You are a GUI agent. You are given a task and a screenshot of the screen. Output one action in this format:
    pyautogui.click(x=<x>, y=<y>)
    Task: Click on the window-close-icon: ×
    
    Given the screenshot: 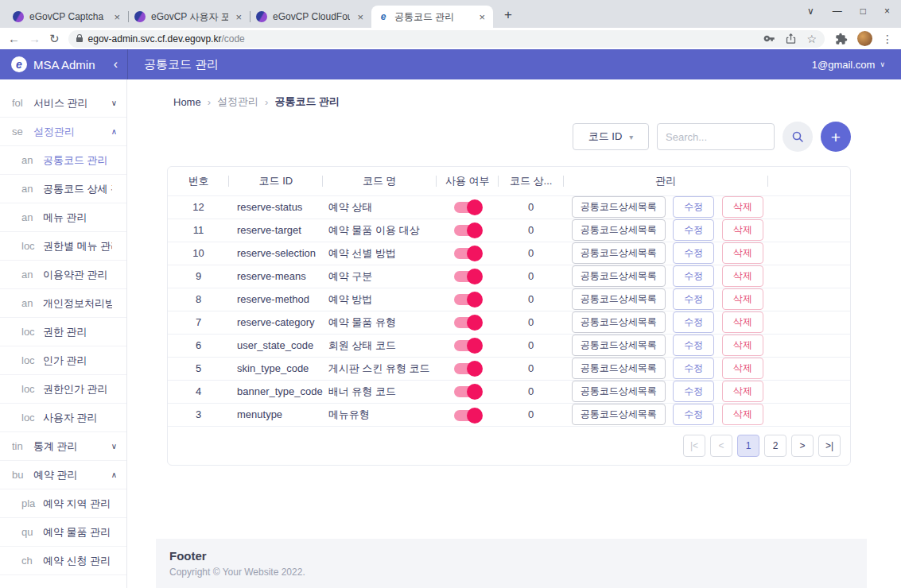 What is the action you would take?
    pyautogui.click(x=887, y=11)
    